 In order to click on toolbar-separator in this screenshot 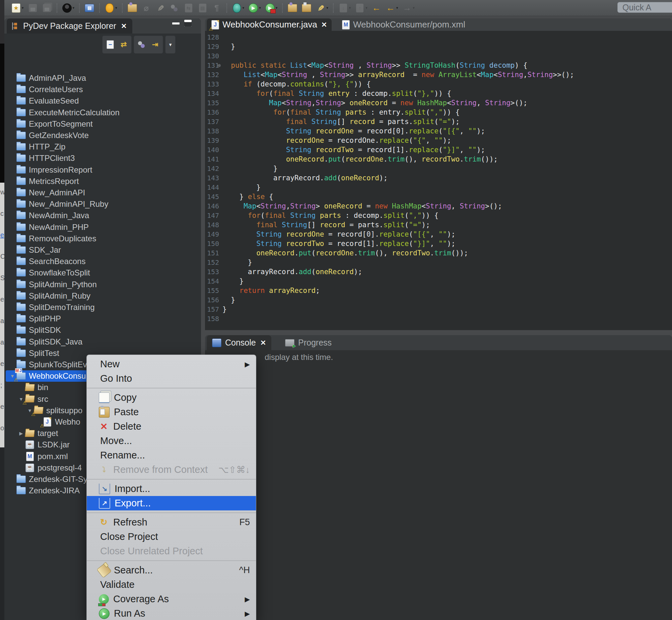, I will do `click(282, 8)`.